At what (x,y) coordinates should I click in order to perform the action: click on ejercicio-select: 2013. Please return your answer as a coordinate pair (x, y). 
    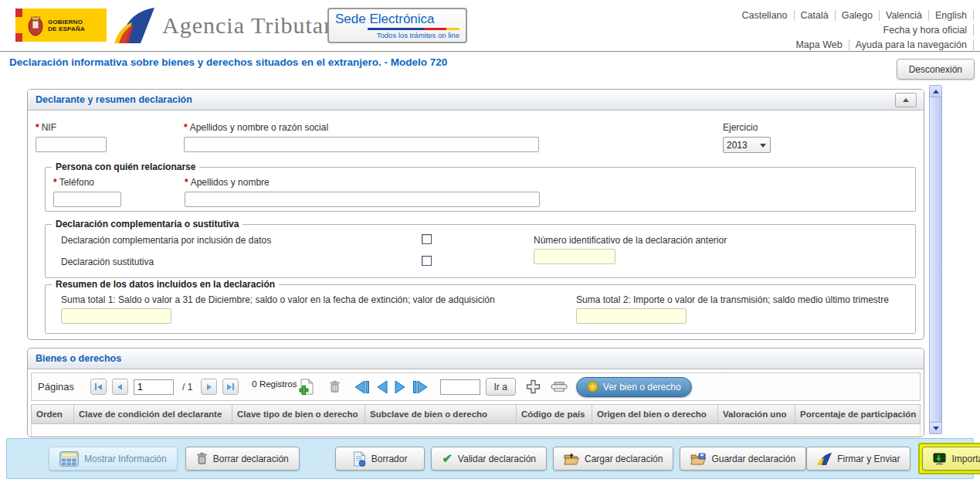
    Looking at the image, I should click on (747, 145).